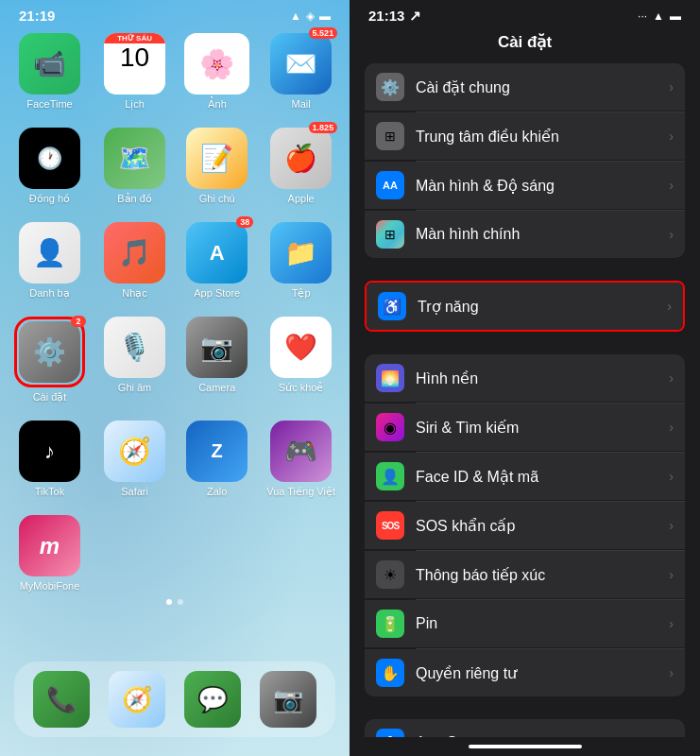 Image resolution: width=700 pixels, height=756 pixels. Describe the element at coordinates (542, 378) in the screenshot. I see `wallpaper-label: Hình nền` at that location.